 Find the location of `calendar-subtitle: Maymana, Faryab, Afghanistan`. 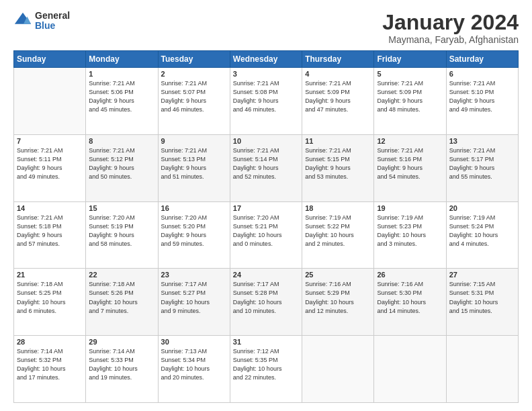

calendar-subtitle: Maymana, Faryab, Afghanistan is located at coordinates (450, 40).